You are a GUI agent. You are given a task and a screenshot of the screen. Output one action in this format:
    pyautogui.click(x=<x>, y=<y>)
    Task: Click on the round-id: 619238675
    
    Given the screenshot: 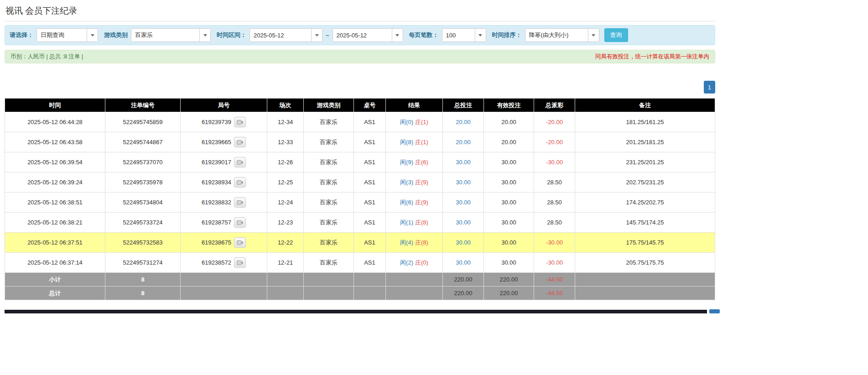 What is the action you would take?
    pyautogui.click(x=216, y=243)
    